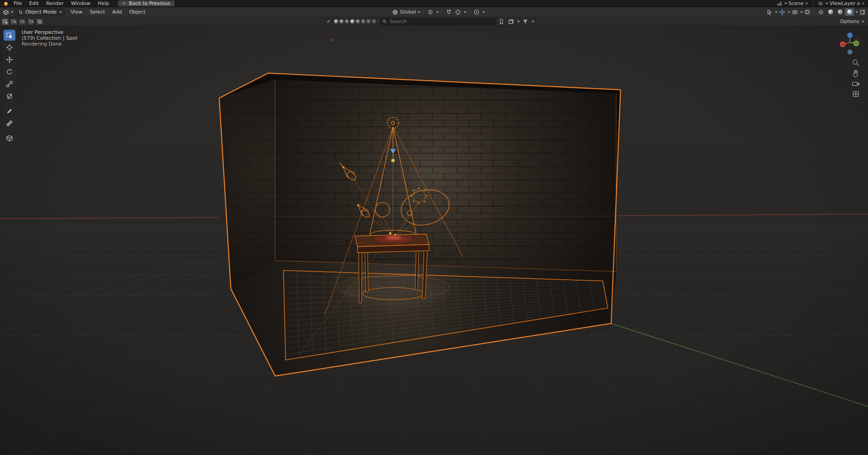 Image resolution: width=868 pixels, height=455 pixels. I want to click on editor-type-button, so click(6, 12).